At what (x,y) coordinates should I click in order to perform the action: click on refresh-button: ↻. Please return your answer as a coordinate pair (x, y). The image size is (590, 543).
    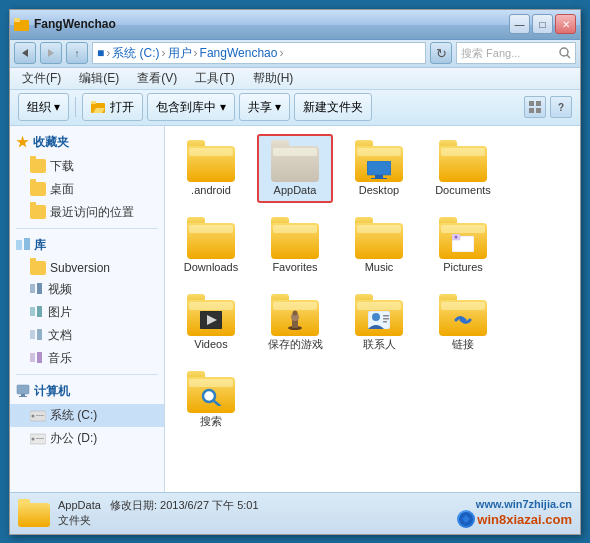
    Looking at the image, I should click on (441, 53).